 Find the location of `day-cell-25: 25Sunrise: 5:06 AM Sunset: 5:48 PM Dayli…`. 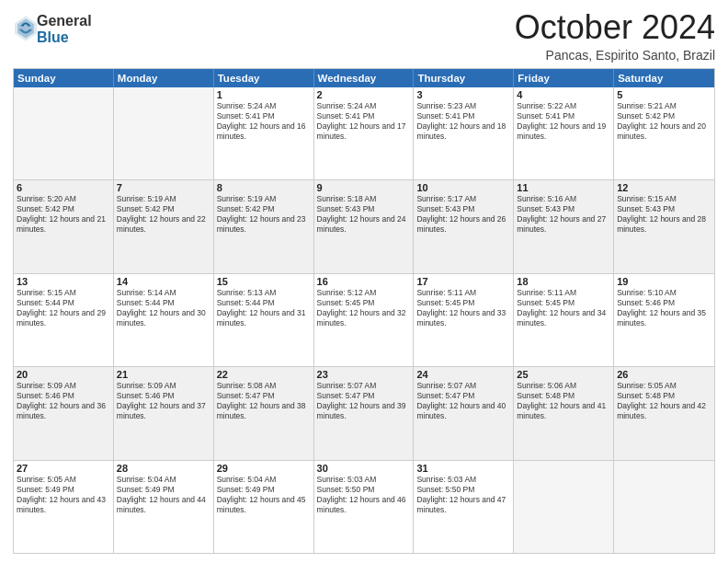

day-cell-25: 25Sunrise: 5:06 AM Sunset: 5:48 PM Dayli… is located at coordinates (564, 413).